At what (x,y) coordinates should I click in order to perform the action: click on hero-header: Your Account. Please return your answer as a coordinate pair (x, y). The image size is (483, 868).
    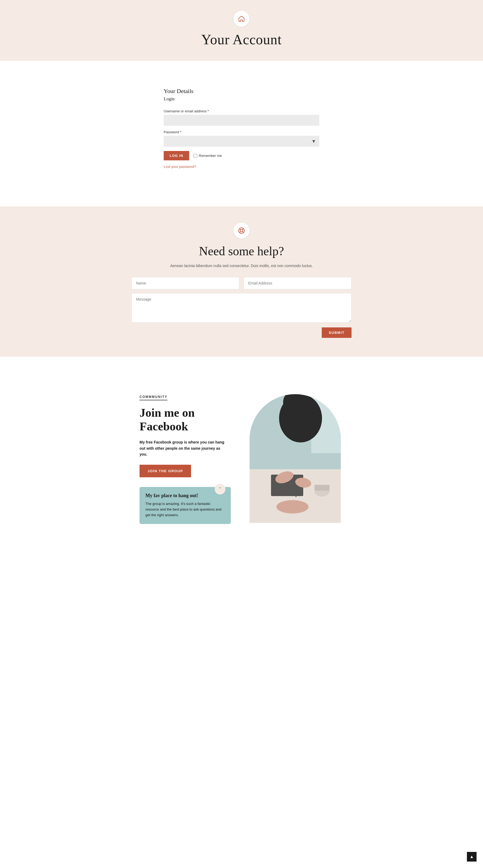
    Looking at the image, I should click on (242, 30).